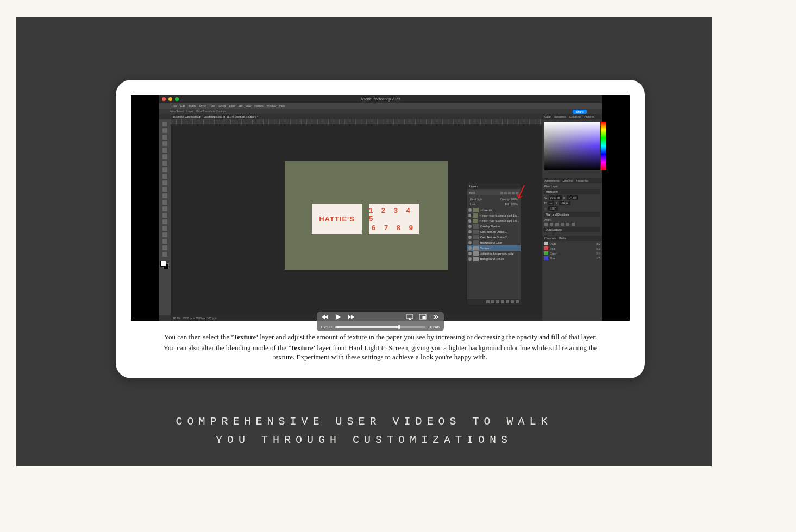 The width and height of the screenshot is (796, 532). Describe the element at coordinates (487, 210) in the screenshot. I see `layer-name: > Insert tr…` at that location.